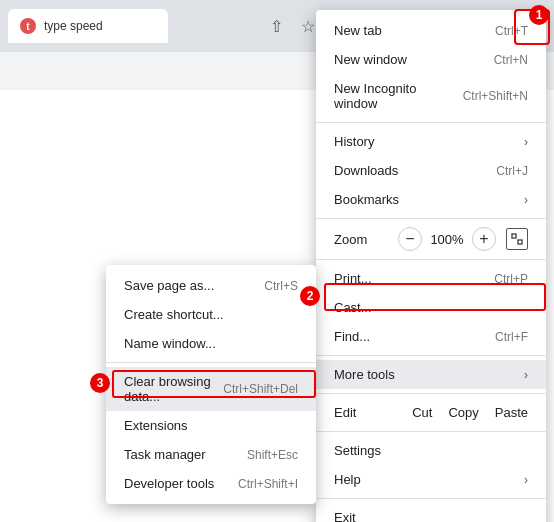  I want to click on menu-item-new-window: New window Ctrl+N, so click(431, 60).